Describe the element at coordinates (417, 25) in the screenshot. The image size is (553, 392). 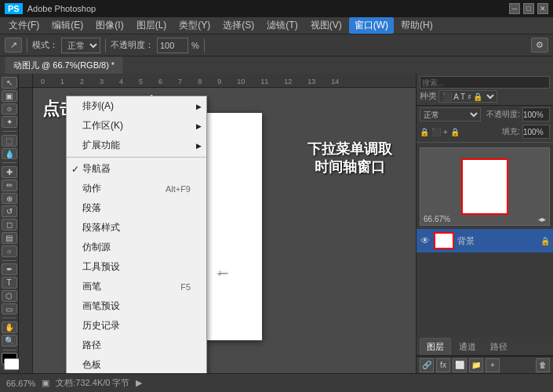
I see `menu-help: 帮助(H)` at that location.